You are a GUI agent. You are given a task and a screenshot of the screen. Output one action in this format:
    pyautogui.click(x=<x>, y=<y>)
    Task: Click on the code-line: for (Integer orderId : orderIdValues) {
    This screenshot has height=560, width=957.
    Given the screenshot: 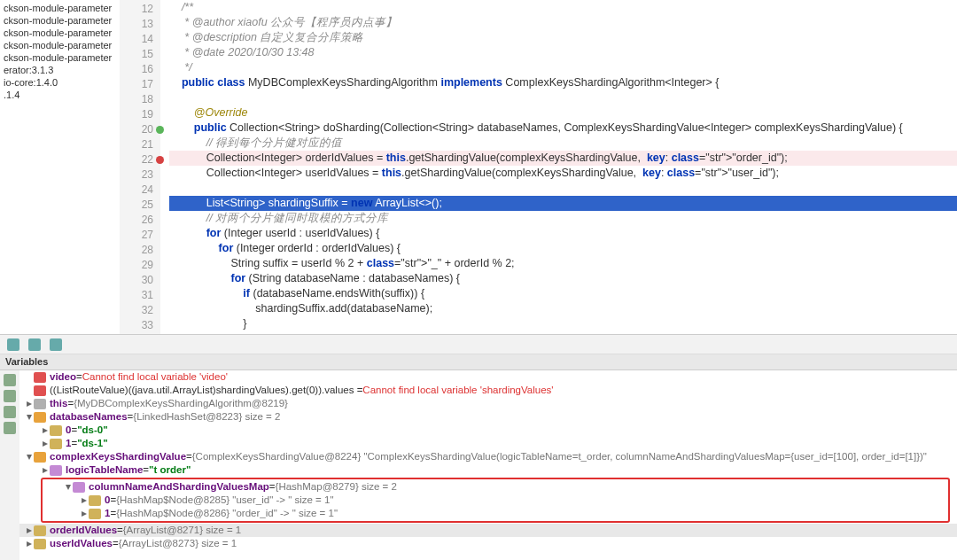 What is the action you would take?
    pyautogui.click(x=564, y=248)
    